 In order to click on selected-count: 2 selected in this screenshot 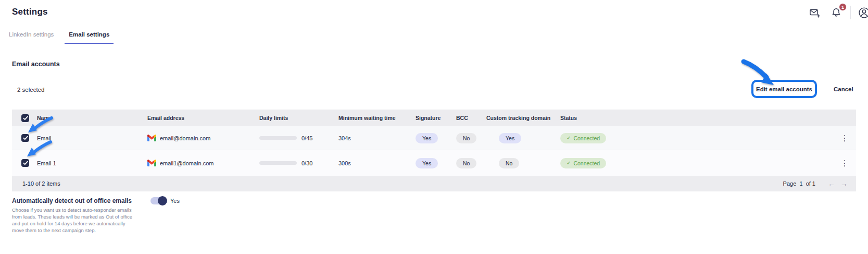, I will do `click(31, 90)`.